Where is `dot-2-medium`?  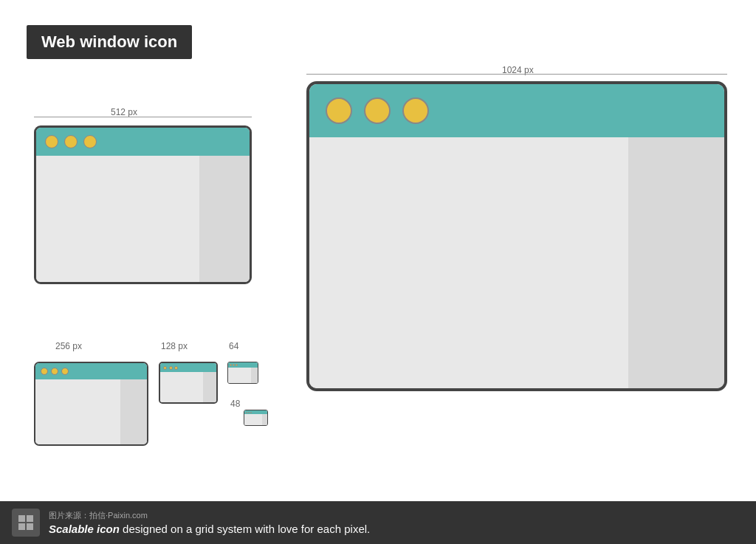 dot-2-medium is located at coordinates (71, 142).